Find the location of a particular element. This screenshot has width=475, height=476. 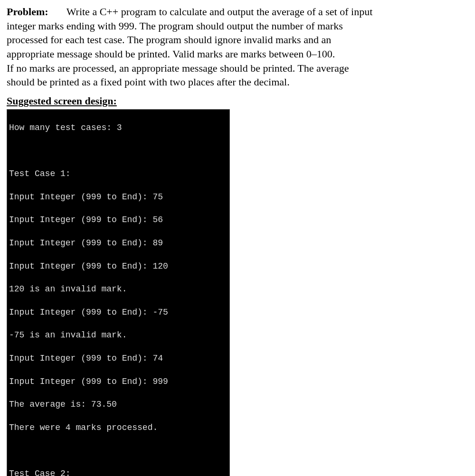

problem-label: Problem: is located at coordinates (28, 11).